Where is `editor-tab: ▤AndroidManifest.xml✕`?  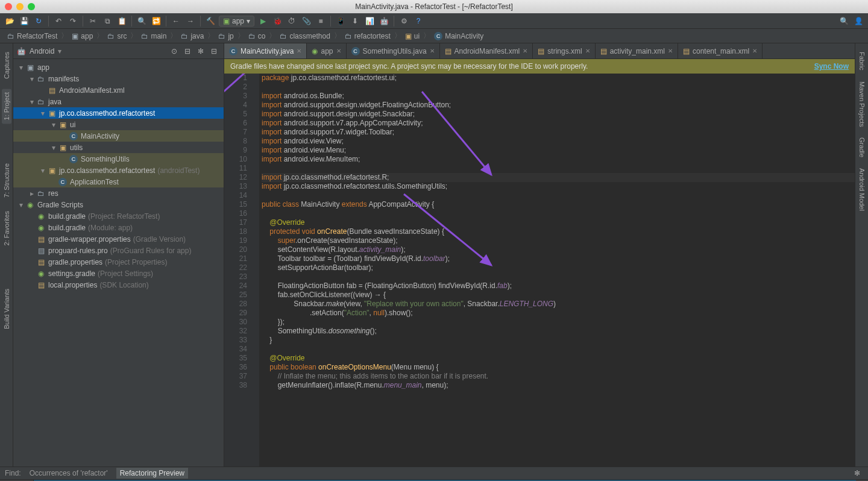
editor-tab: ▤AndroidManifest.xml✕ is located at coordinates (487, 51).